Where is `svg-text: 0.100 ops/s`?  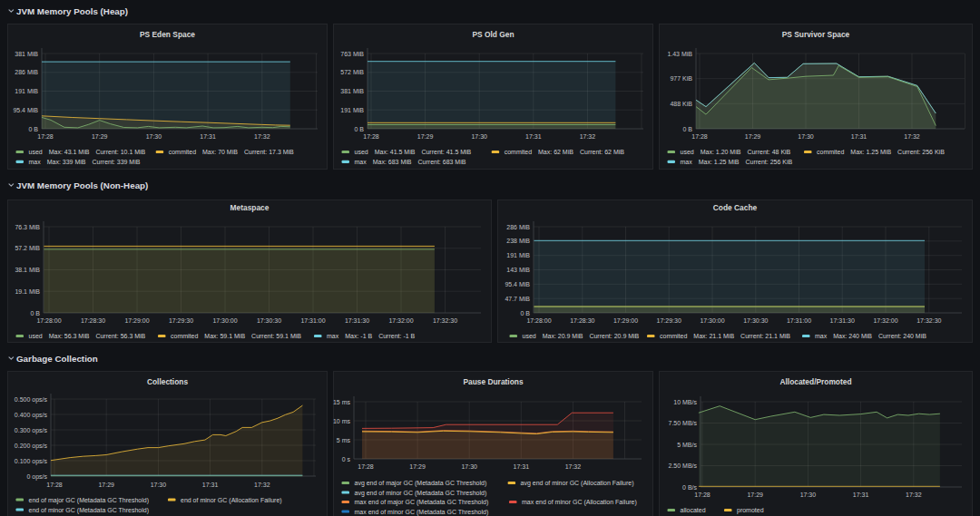 svg-text: 0.100 ops/s is located at coordinates (31, 462).